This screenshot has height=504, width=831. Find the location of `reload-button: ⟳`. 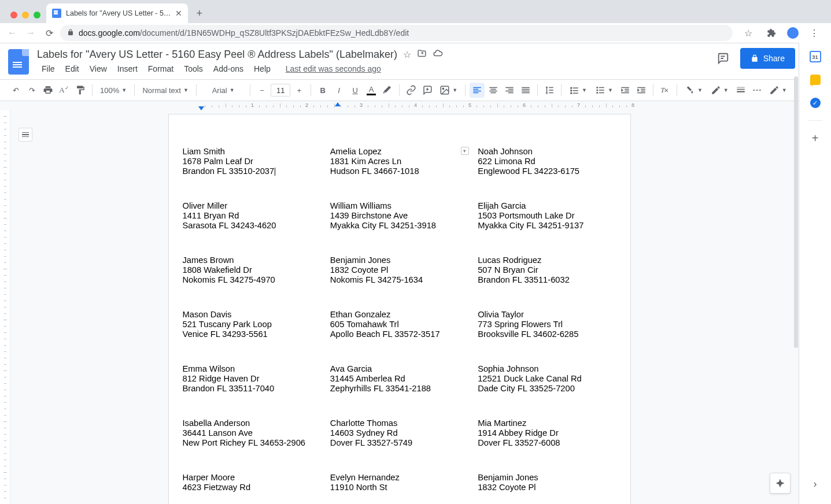

reload-button: ⟳ is located at coordinates (49, 33).